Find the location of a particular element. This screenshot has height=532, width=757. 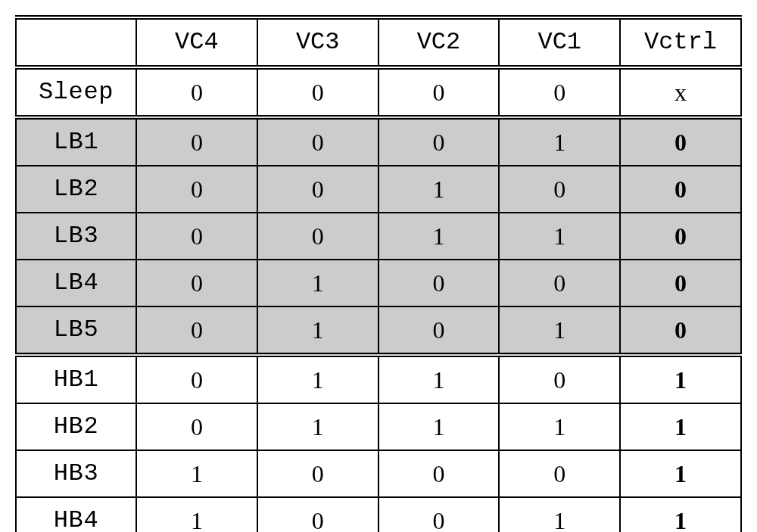

table-row: Sleep 0 0 0 0 x is located at coordinates (378, 92).